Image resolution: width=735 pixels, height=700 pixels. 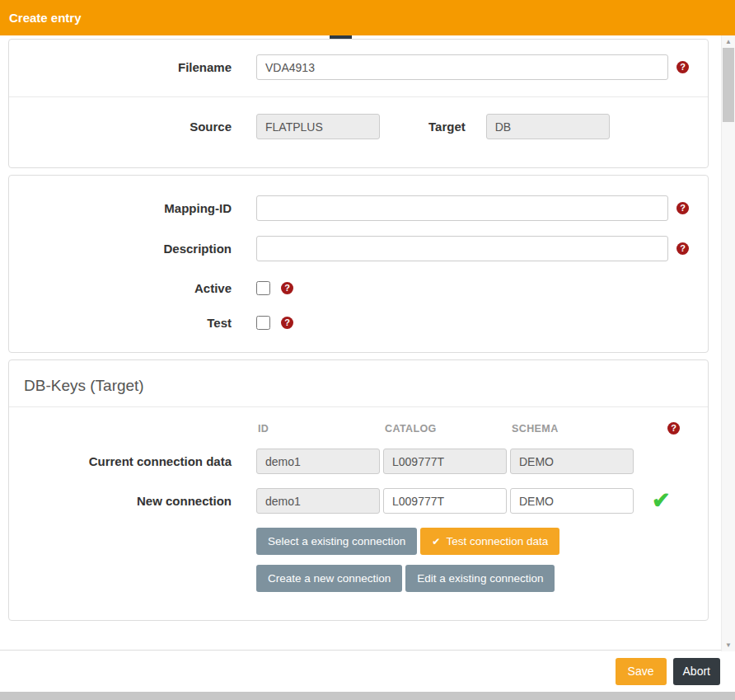 What do you see at coordinates (447, 127) in the screenshot?
I see `target-label: Target` at bounding box center [447, 127].